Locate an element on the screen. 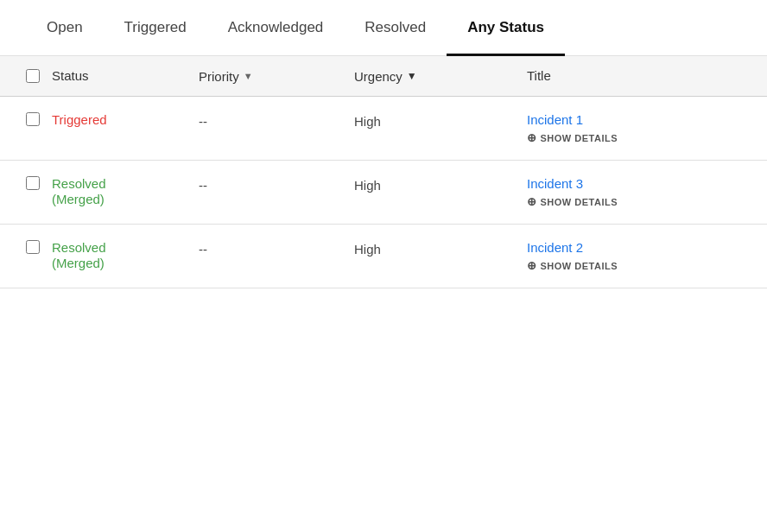 Image resolution: width=767 pixels, height=532 pixels. header-urgency: Urgency ▼ is located at coordinates (441, 76).